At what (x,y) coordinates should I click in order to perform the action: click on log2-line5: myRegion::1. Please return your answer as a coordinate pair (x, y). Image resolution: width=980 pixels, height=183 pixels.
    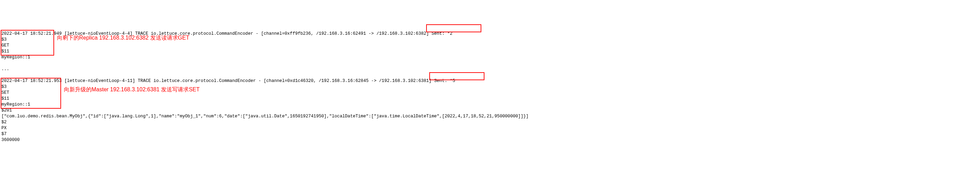
    Looking at the image, I should click on (16, 104).